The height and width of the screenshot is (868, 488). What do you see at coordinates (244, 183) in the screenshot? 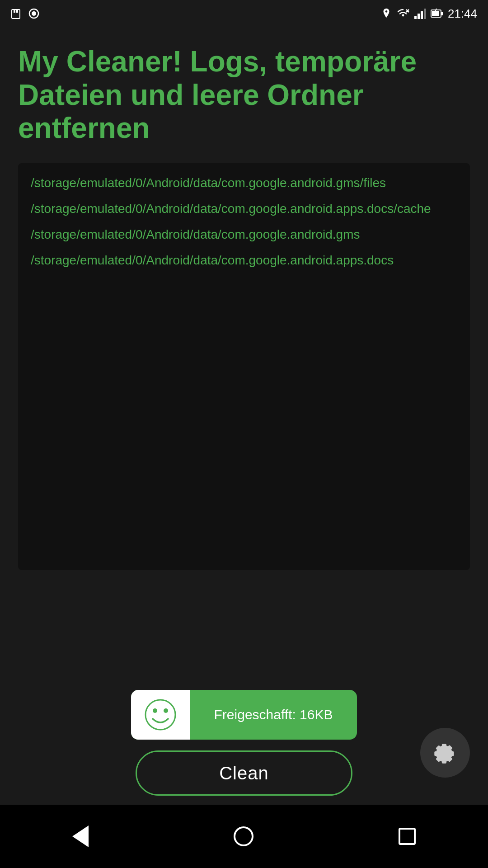
I see `file-path-1: /storage/emulated/0/Android/data/com.goo…` at bounding box center [244, 183].